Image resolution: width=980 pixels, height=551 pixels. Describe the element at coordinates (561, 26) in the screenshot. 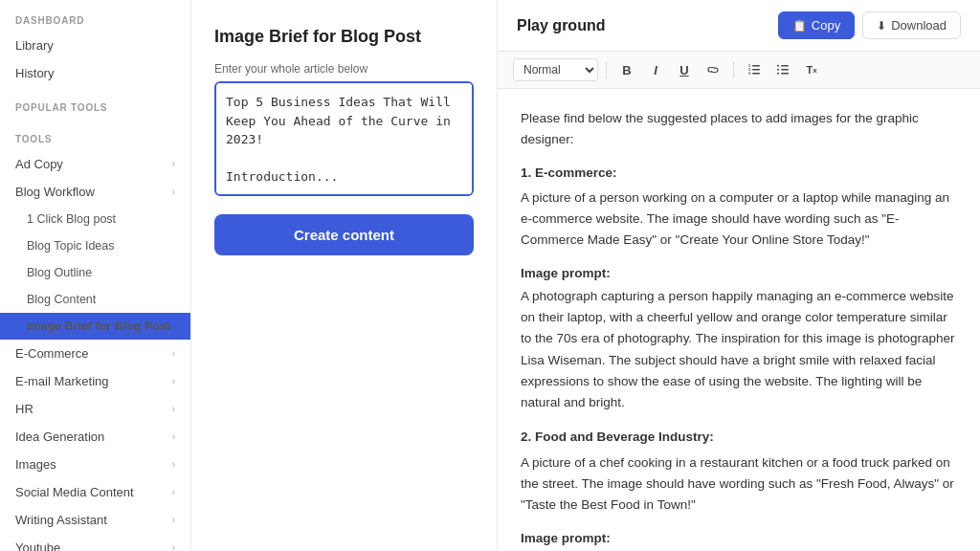

I see `playground-title: Play ground` at that location.